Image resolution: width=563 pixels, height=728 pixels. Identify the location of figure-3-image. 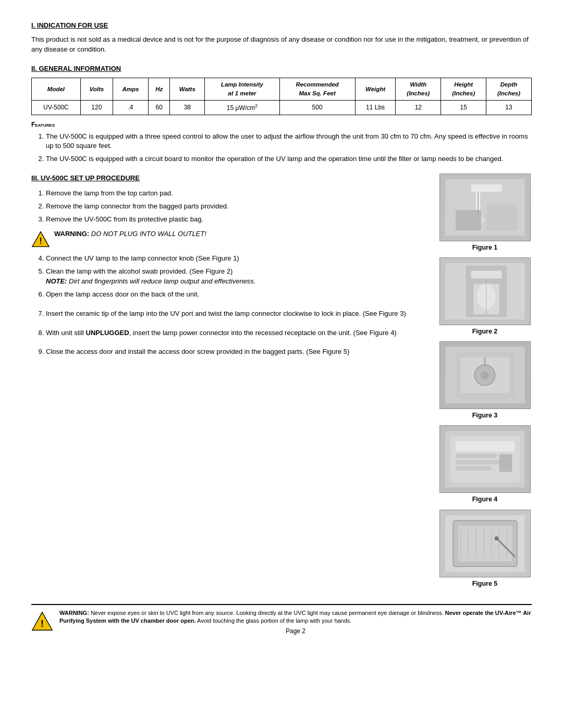
(485, 375).